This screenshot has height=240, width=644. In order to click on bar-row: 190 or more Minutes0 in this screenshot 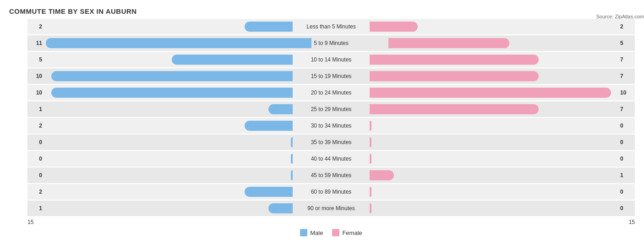, I will do `click(331, 208)`.